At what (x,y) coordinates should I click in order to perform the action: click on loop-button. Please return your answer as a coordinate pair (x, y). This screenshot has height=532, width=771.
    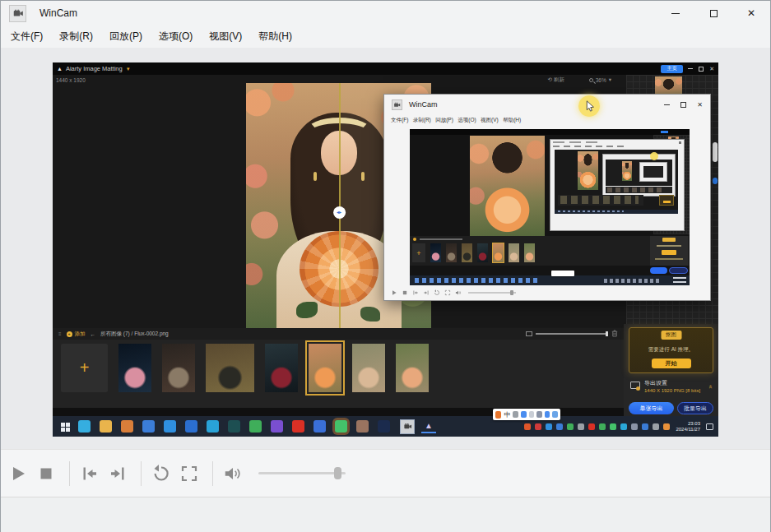
    Looking at the image, I should click on (161, 474).